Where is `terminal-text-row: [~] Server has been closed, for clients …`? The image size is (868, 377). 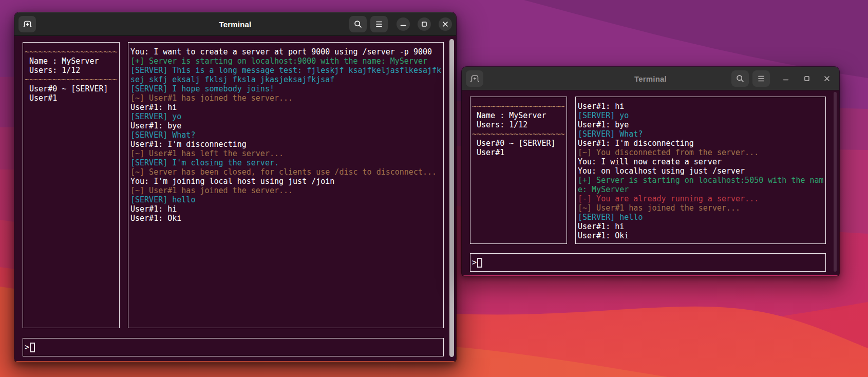 terminal-text-row: [~] Server has been closed, for clients … is located at coordinates (286, 172).